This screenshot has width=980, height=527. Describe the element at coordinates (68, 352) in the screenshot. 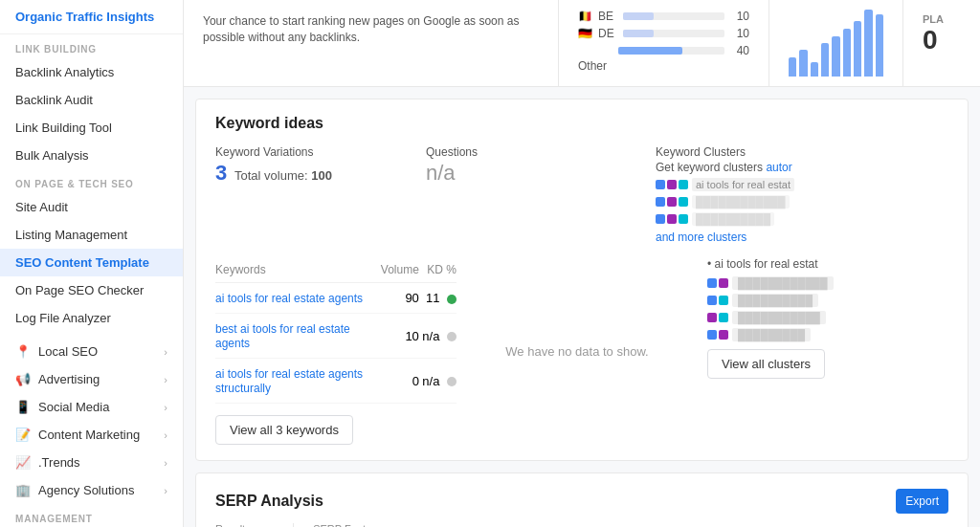

I see `local-seo-label: Local SEO` at that location.